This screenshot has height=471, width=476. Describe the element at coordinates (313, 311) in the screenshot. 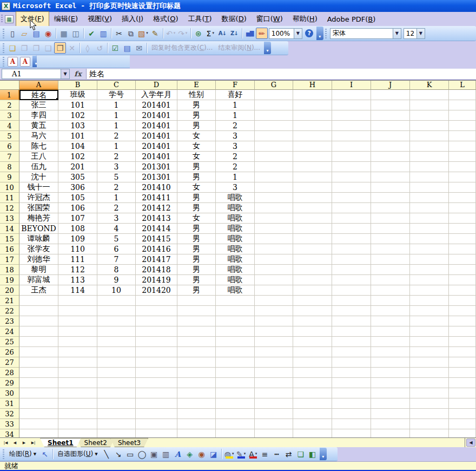

I see `cell-H22` at that location.